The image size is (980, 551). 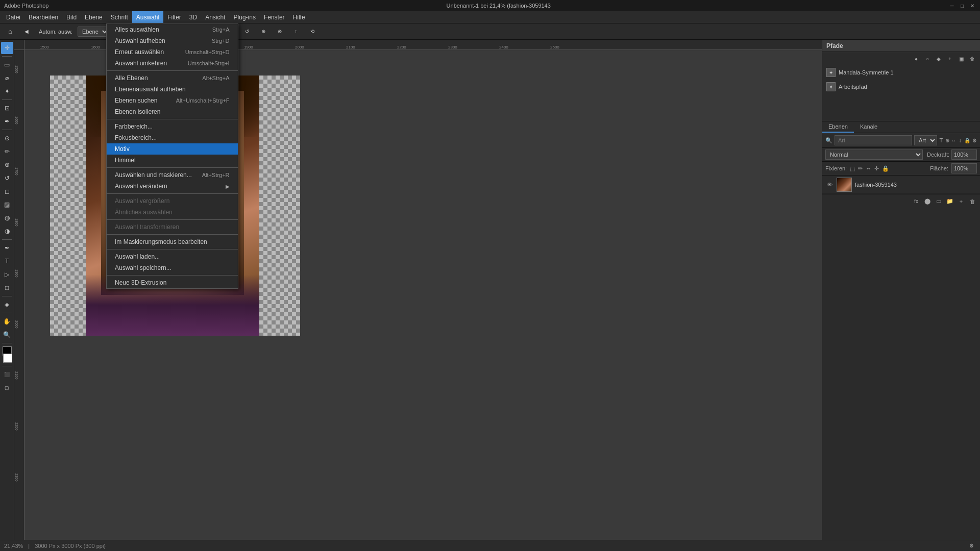 I want to click on menu-ebenenauswahl-aufheben: Ebenenauswahl aufheben, so click(x=173, y=89).